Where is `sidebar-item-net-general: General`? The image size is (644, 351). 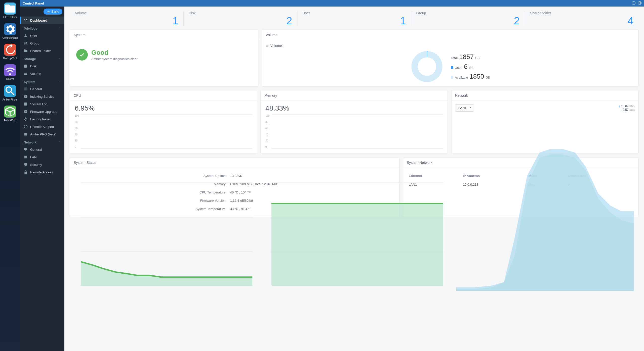
sidebar-item-net-general: General is located at coordinates (42, 149).